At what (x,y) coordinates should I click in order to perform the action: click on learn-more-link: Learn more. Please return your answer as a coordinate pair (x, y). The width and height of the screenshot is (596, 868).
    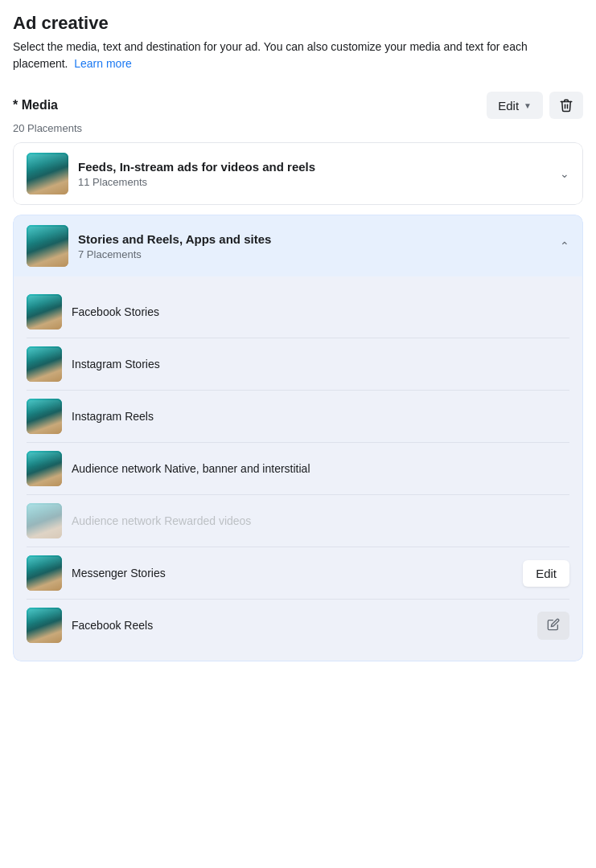
    Looking at the image, I should click on (103, 63).